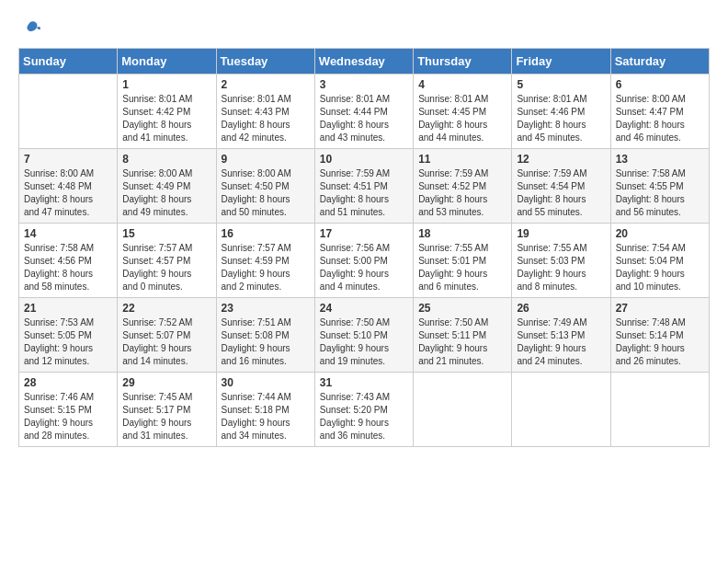  What do you see at coordinates (266, 119) in the screenshot?
I see `day-info: Sunrise: 8:01 AM Sunset: 4:43 PM Dayligh…` at bounding box center [266, 119].